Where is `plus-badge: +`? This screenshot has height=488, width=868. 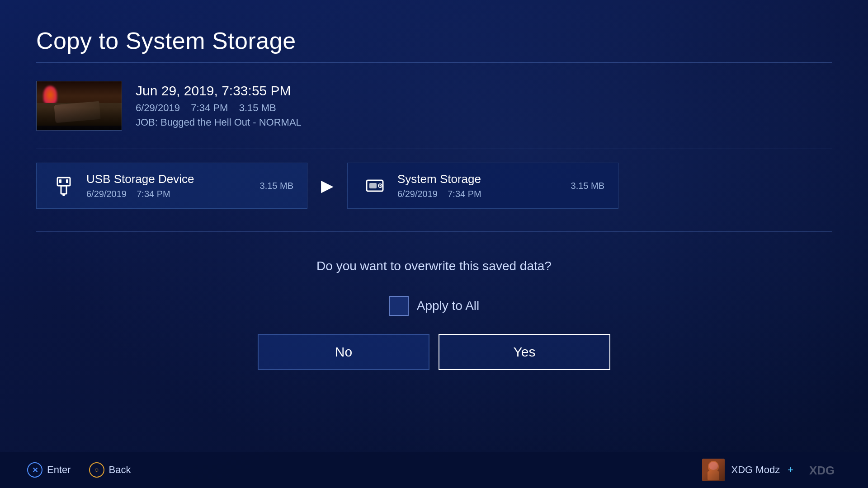 plus-badge: + is located at coordinates (790, 470).